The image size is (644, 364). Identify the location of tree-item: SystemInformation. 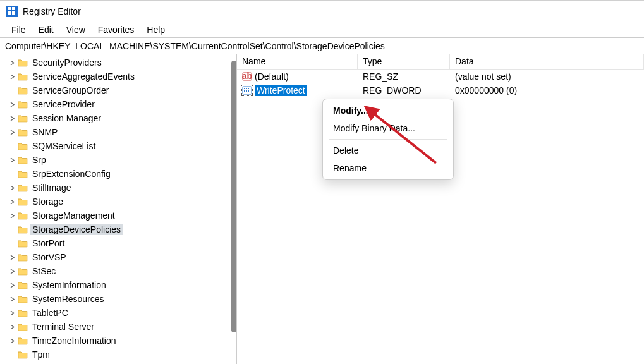
(118, 285).